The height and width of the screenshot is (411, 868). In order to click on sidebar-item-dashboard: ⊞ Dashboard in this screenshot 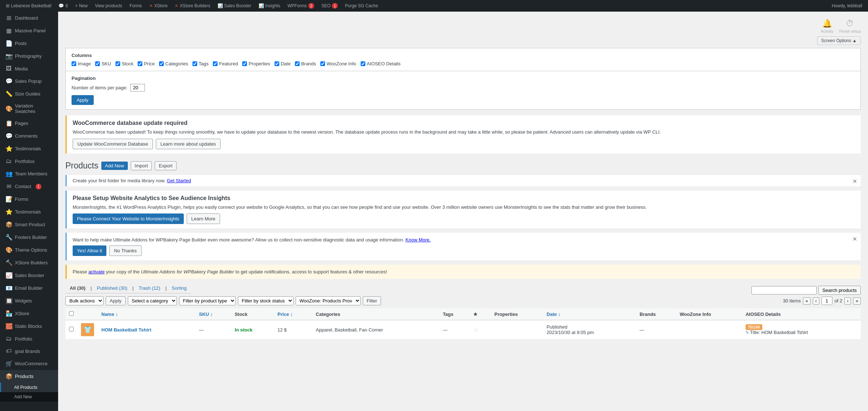, I will do `click(29, 18)`.